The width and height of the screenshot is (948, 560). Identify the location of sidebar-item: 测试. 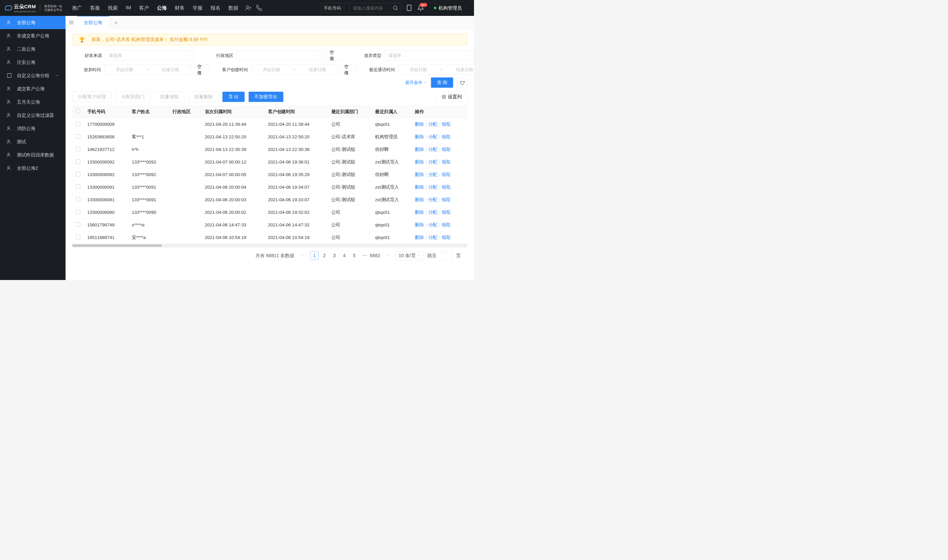
(33, 142).